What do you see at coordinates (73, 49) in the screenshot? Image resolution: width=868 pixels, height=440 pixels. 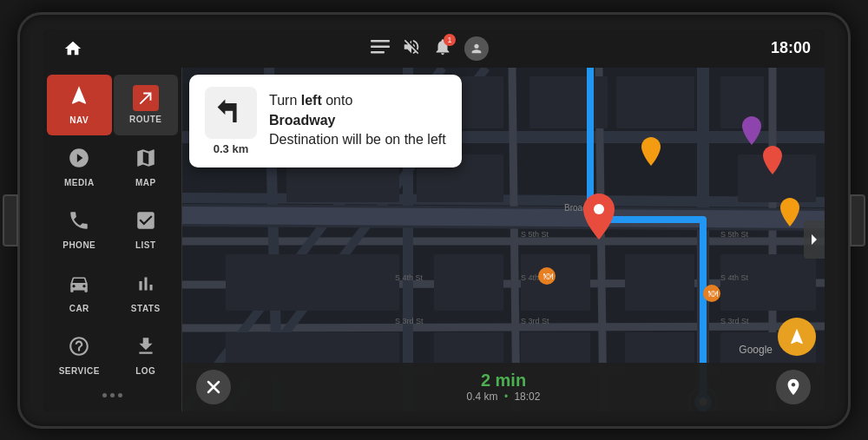 I see `home-button` at bounding box center [73, 49].